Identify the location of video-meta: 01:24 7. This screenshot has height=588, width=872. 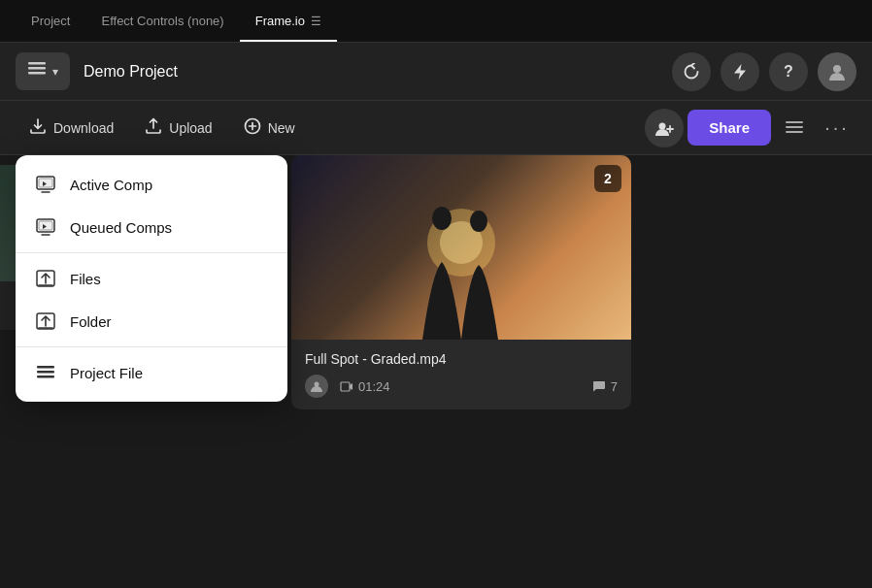
(461, 386).